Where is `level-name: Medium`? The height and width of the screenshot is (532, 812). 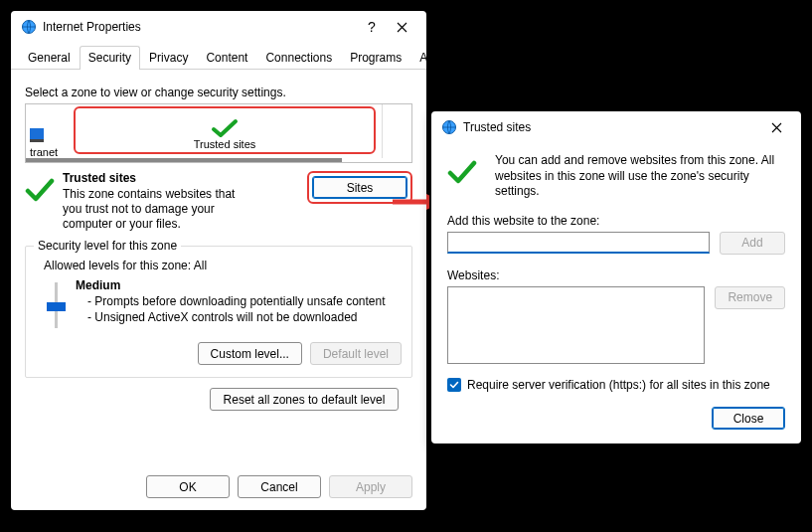
level-name: Medium is located at coordinates (239, 285).